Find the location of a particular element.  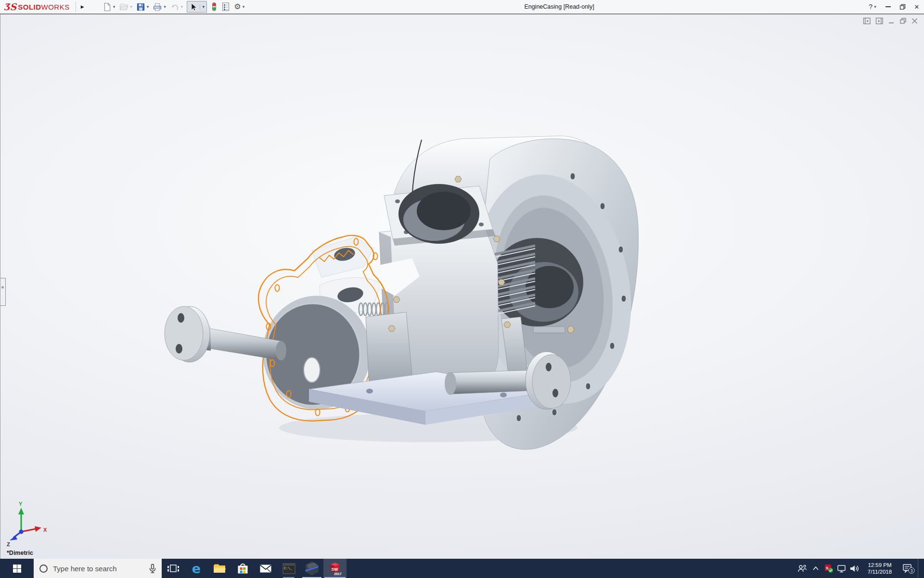

taskbar-app-hexagon is located at coordinates (312, 568).